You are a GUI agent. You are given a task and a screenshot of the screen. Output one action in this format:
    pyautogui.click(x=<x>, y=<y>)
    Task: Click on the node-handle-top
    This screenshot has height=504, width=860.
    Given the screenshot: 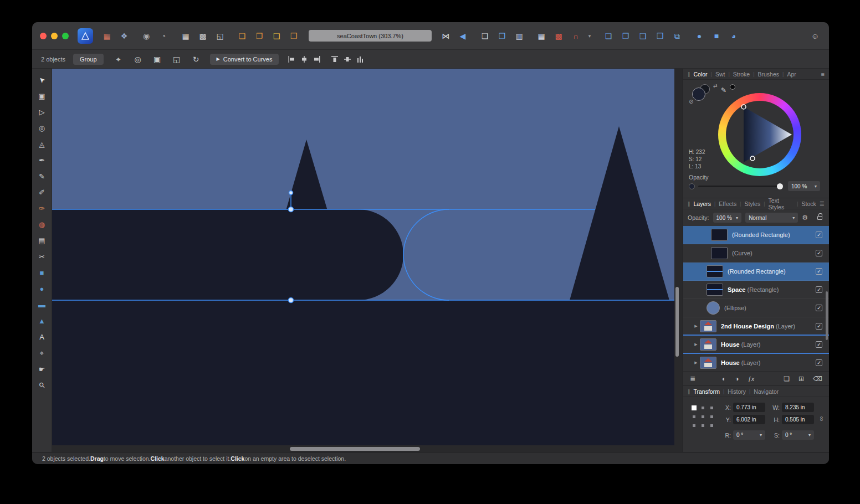 What is the action you would take?
    pyautogui.click(x=291, y=193)
    